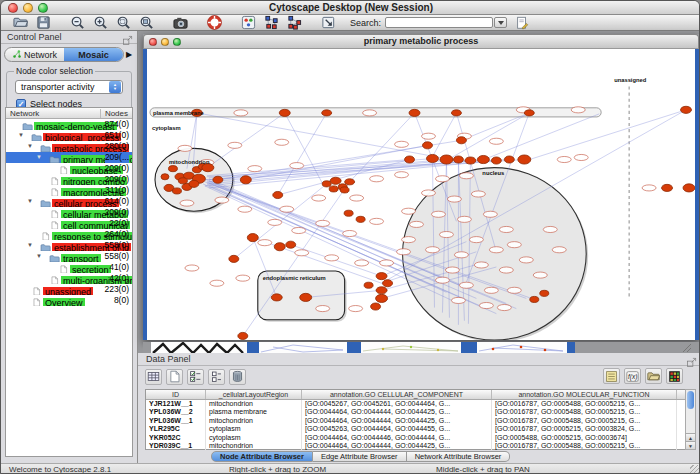  Describe the element at coordinates (69, 234) in the screenshot. I see `tree-item-response-to-stimulu: response to stimulu264(0)` at that location.